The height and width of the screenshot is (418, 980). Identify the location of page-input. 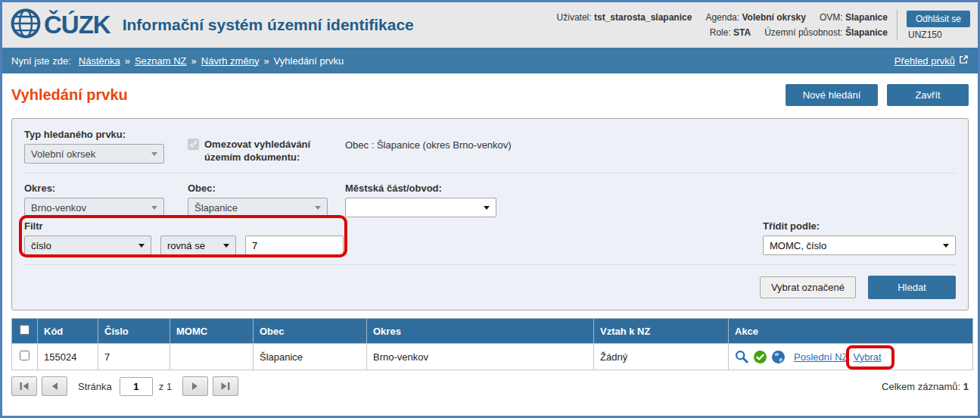
(136, 386).